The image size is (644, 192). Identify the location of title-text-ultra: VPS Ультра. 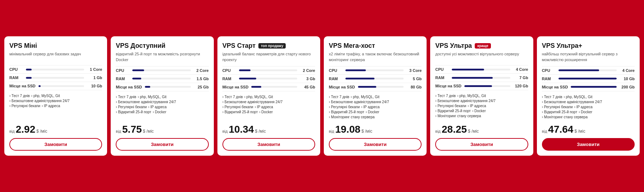
(454, 46).